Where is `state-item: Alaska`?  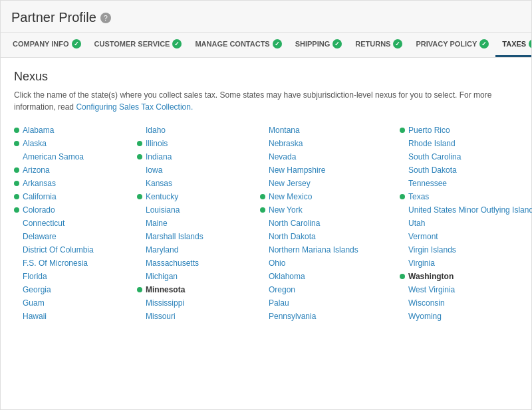
state-item: Alaska is located at coordinates (76, 144).